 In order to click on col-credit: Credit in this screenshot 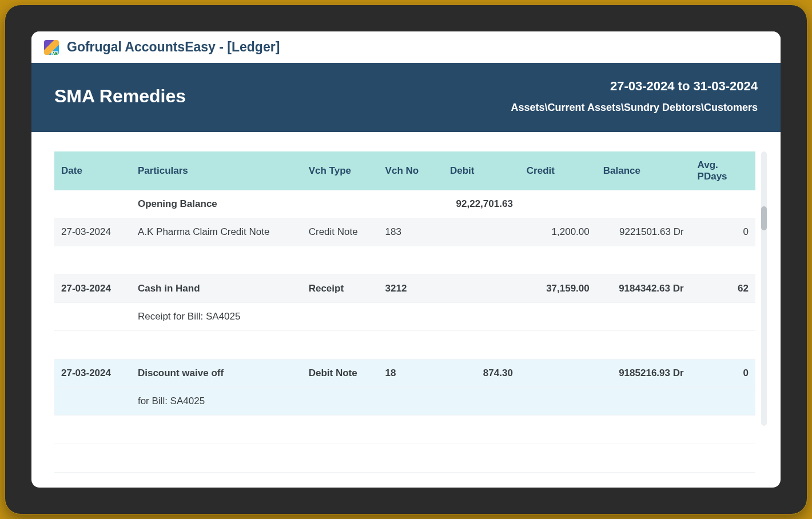, I will do `click(558, 171)`.